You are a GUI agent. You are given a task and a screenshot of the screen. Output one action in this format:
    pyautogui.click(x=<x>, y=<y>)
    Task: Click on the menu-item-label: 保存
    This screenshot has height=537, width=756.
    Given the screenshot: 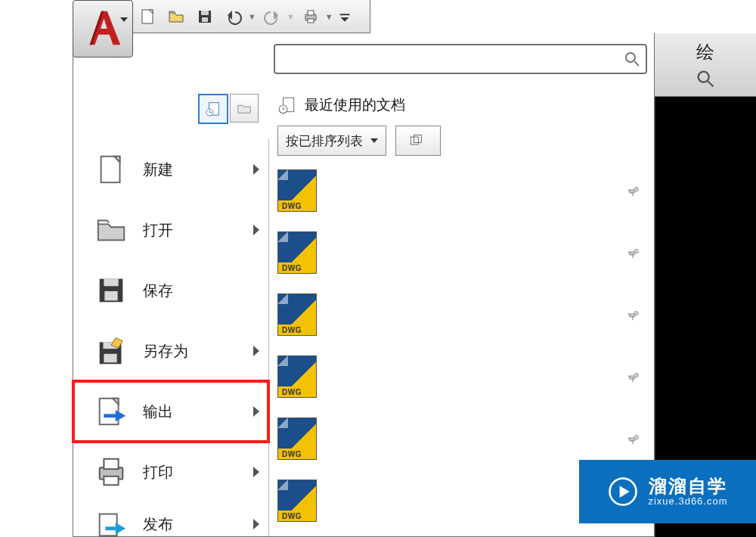 What is the action you would take?
    pyautogui.click(x=201, y=290)
    